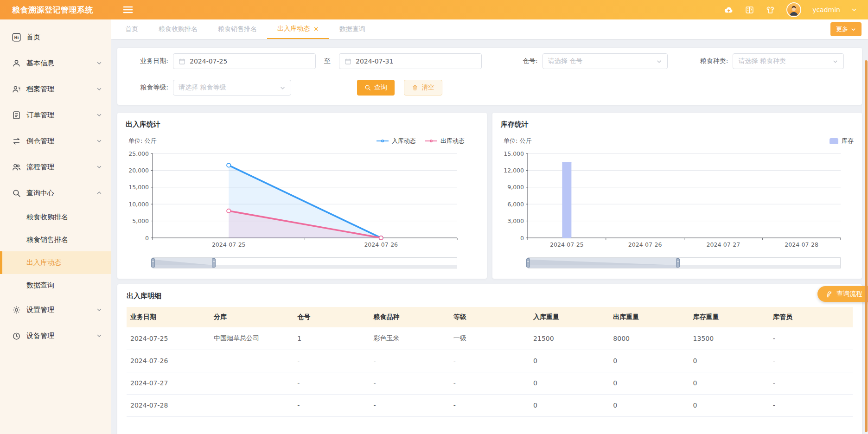 This screenshot has height=434, width=868. Describe the element at coordinates (61, 141) in the screenshot. I see `sidebar-item-label: 倒仓管理` at that location.